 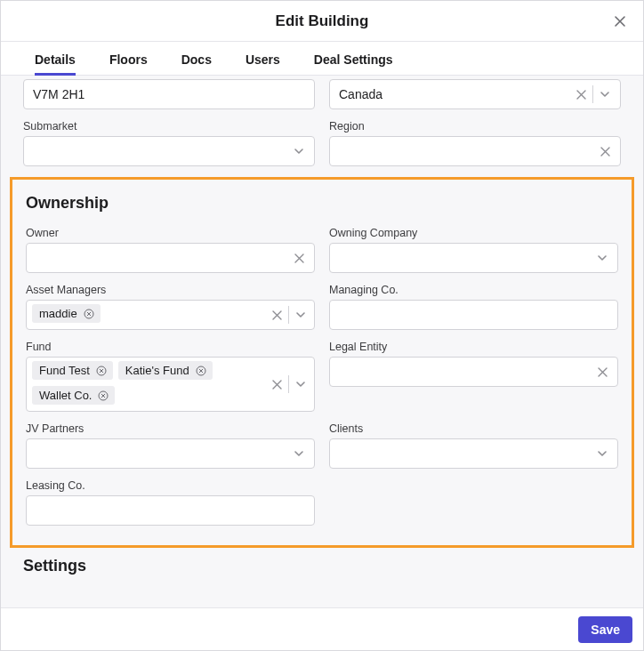 What do you see at coordinates (322, 564) in the screenshot?
I see `settings-title: Settings` at bounding box center [322, 564].